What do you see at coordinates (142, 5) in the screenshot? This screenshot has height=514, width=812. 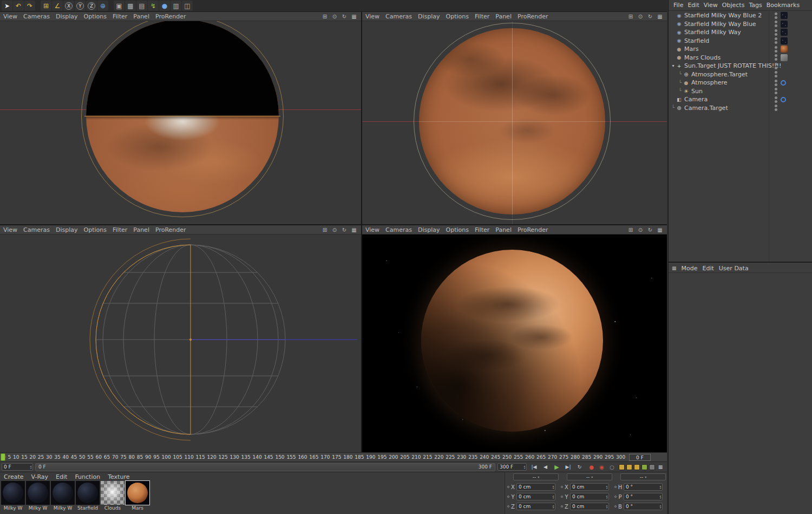 I see `render-settings-icon: ▤` at bounding box center [142, 5].